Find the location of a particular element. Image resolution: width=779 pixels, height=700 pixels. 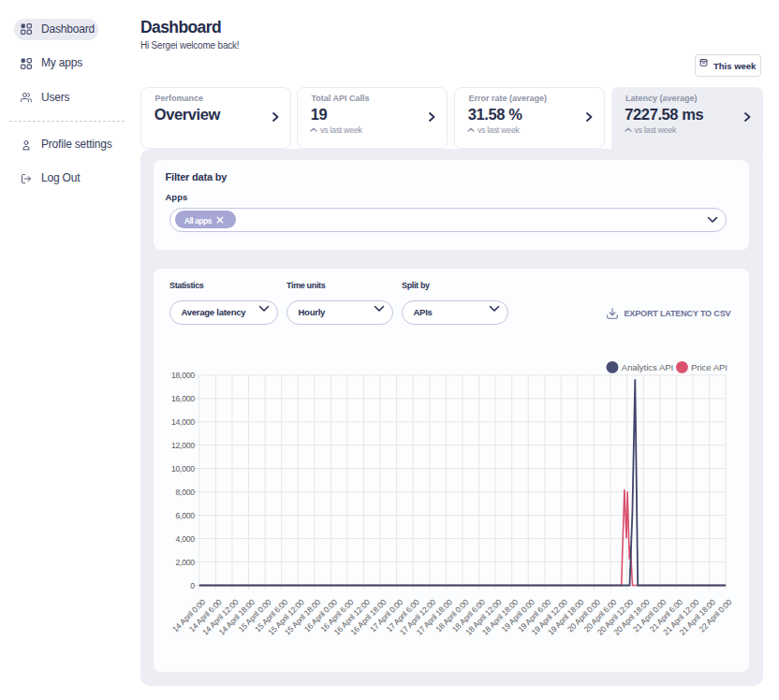

svg-text: 2,000 is located at coordinates (185, 561).